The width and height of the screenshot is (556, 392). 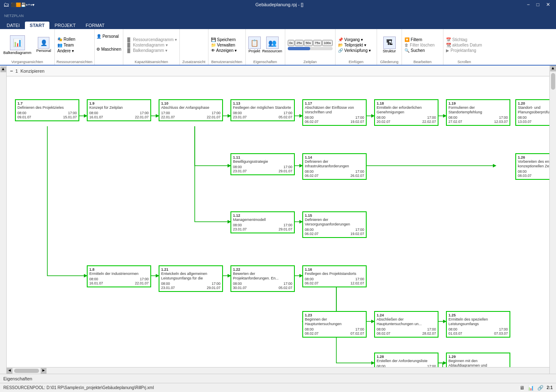 What do you see at coordinates (262, 223) in the screenshot?
I see `task-node-1-12: 1.12 Managementmodell 08:0017:00 23.01.0…` at bounding box center [262, 223].